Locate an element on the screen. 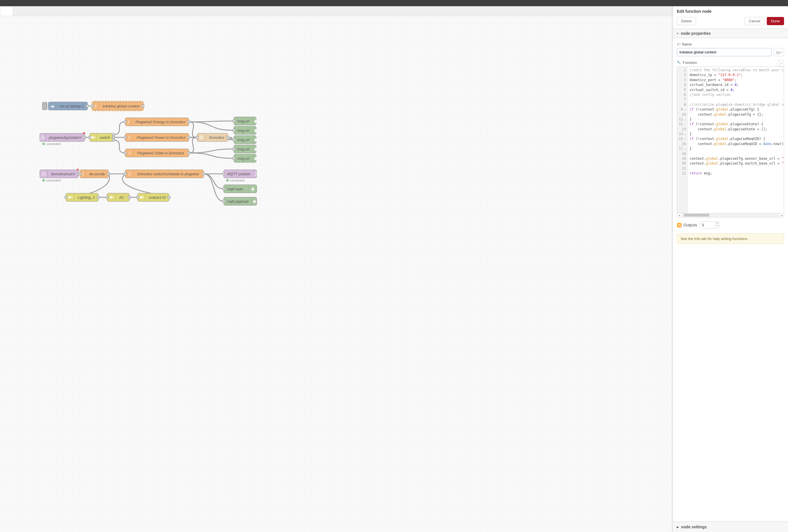 This screenshot has width=788, height=532. scroll-thumb is located at coordinates (696, 215).